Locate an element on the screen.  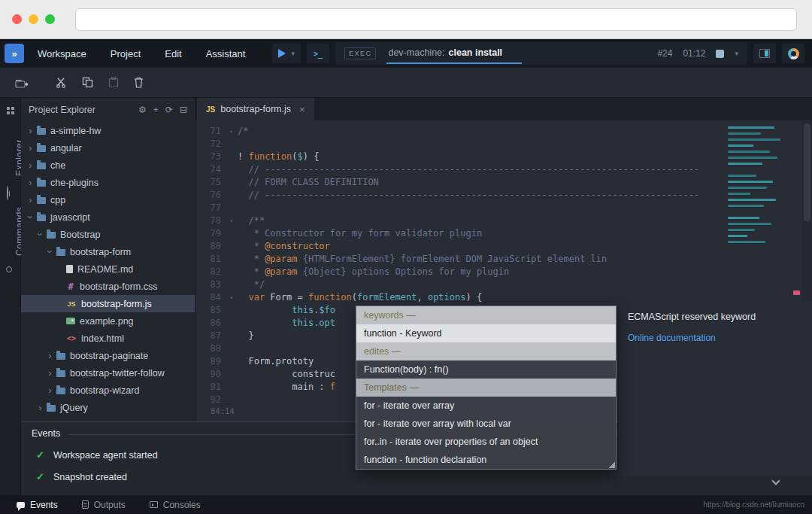
autocomplete-item: Function(body) : fn() is located at coordinates (486, 370).